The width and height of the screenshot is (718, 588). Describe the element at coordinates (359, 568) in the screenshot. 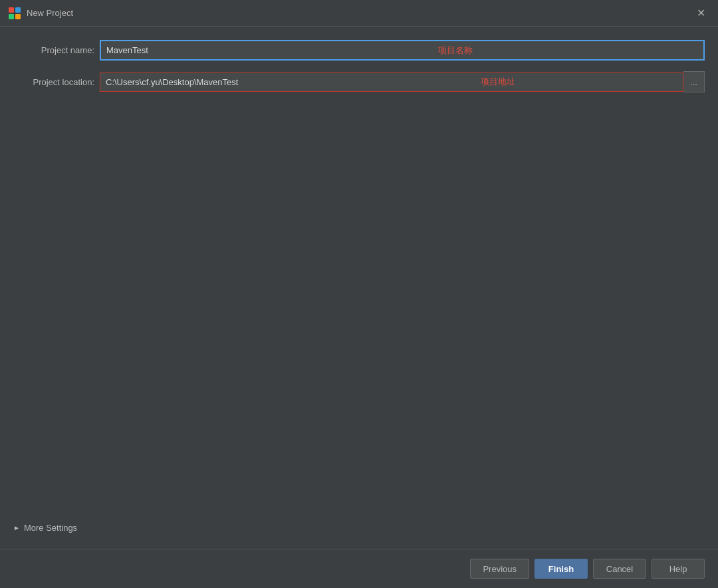

I see `bottom-bar: Previous Finish Cancel Help` at that location.